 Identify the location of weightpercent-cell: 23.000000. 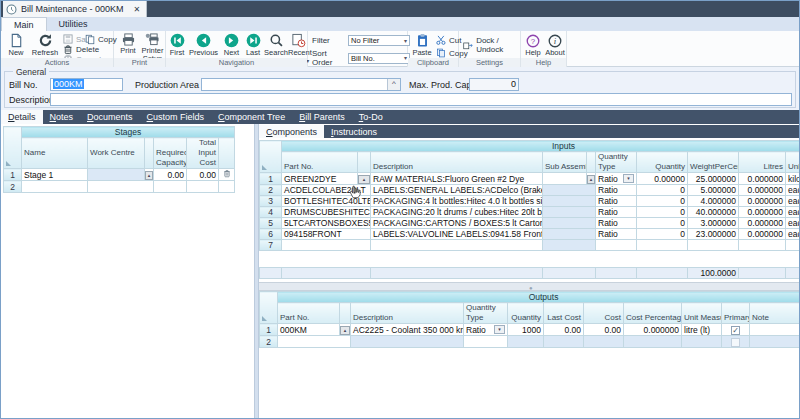
(714, 234).